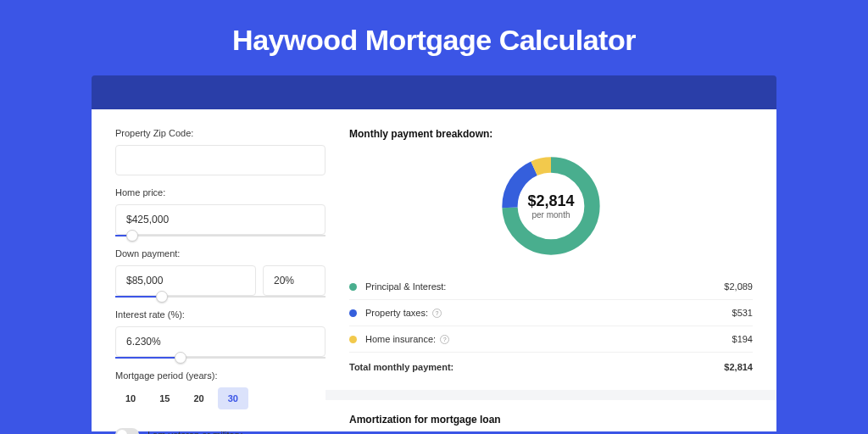 The width and height of the screenshot is (868, 434). Describe the element at coordinates (551, 202) in the screenshot. I see `donut-amount: $2,814` at that location.